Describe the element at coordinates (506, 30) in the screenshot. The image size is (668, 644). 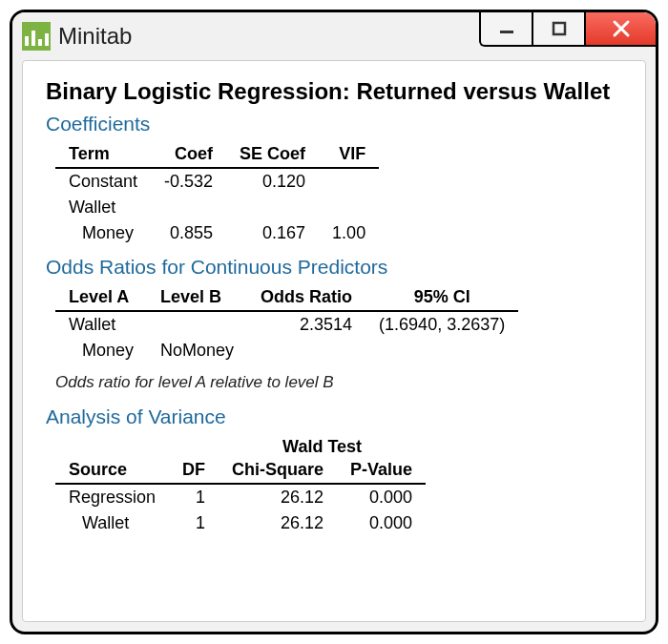
I see `minimize-button` at that location.